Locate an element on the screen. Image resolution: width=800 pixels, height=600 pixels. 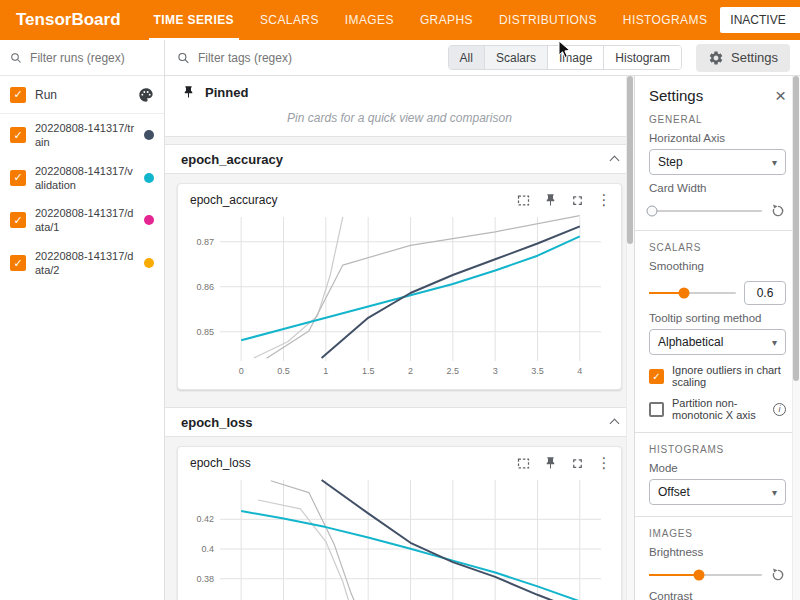
chevron-up-icon is located at coordinates (615, 161).